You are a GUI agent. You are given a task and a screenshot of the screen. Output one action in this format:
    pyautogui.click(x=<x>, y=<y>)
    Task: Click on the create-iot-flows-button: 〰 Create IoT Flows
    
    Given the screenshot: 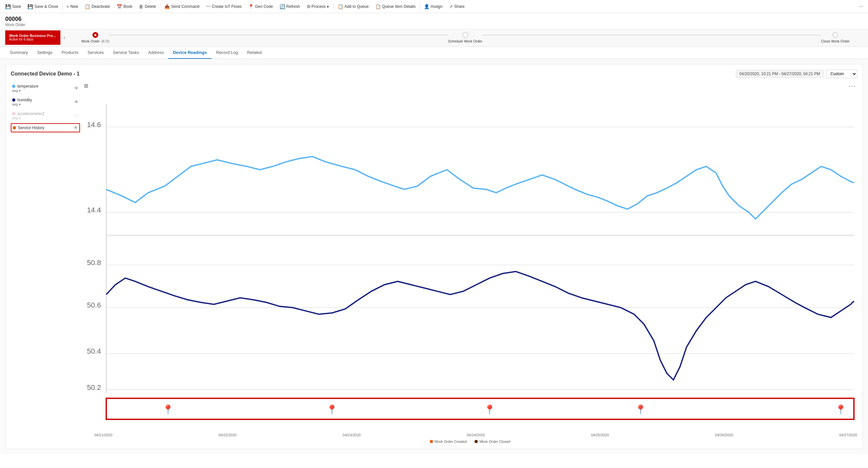 What is the action you would take?
    pyautogui.click(x=224, y=7)
    